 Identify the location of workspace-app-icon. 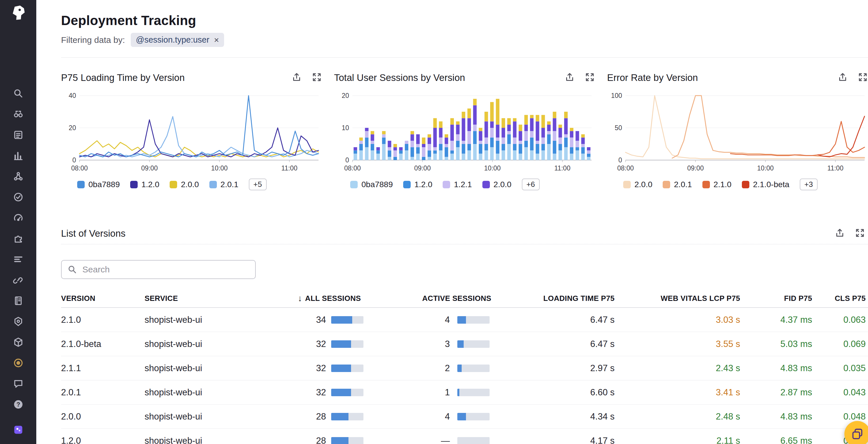
(18, 430).